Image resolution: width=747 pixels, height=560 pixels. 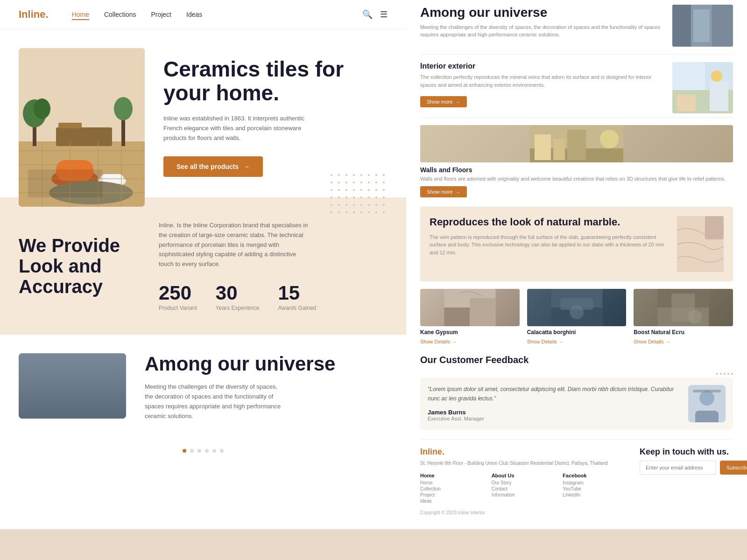 I want to click on marble-section: Reproduces the look of natural marble. T…, so click(x=577, y=244).